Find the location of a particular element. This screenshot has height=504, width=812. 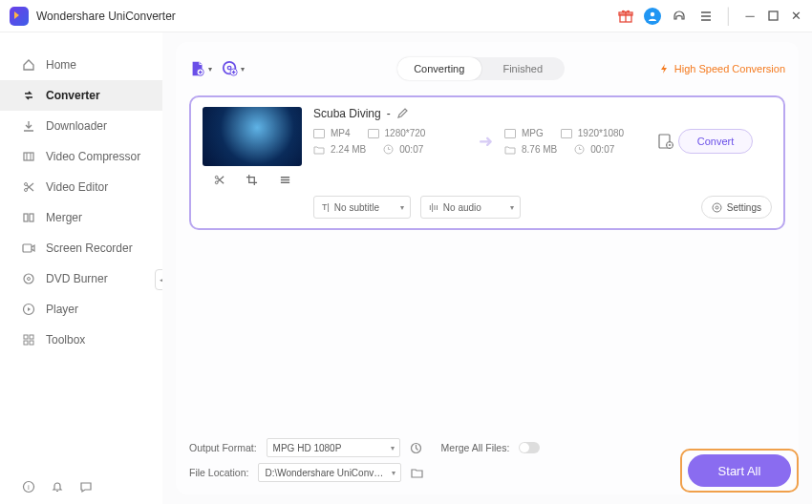

file-title: Scuba Diving is located at coordinates (348, 114).